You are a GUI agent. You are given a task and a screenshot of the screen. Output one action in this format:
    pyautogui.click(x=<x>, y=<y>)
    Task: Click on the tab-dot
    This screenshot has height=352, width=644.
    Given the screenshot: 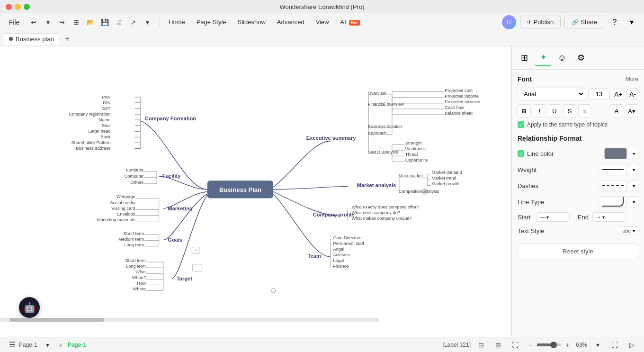 What is the action you would take?
    pyautogui.click(x=11, y=39)
    